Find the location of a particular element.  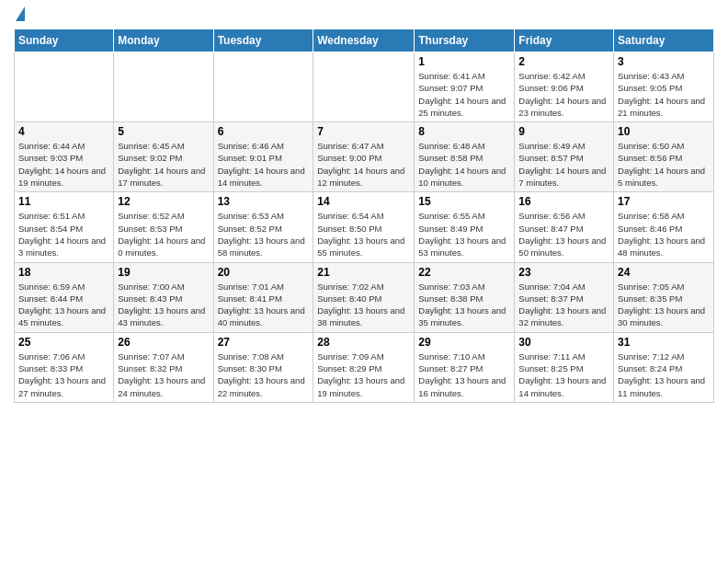

day-number: 24 is located at coordinates (664, 272).